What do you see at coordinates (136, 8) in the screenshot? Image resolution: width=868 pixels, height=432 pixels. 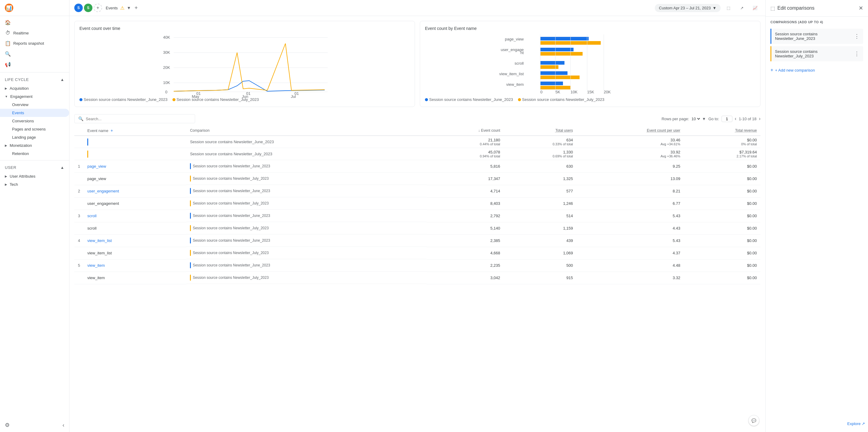 I see `add-report-tab-button: +` at bounding box center [136, 8].